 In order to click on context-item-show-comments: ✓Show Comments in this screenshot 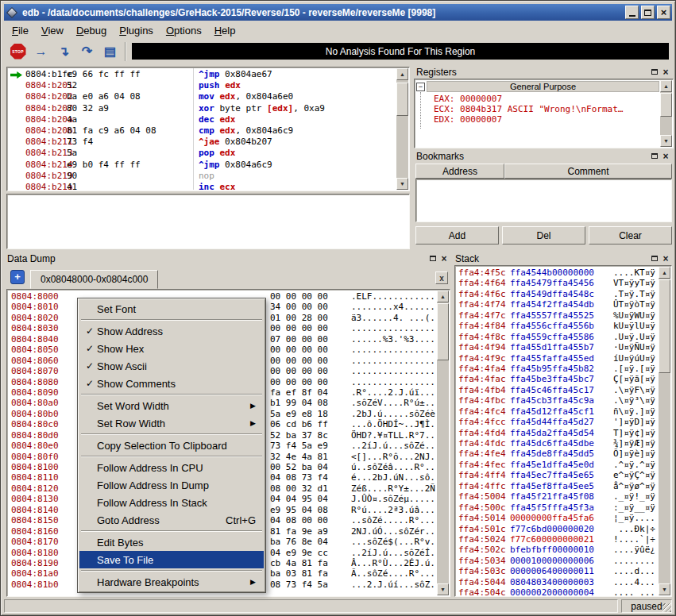, I will do `click(172, 383)`.